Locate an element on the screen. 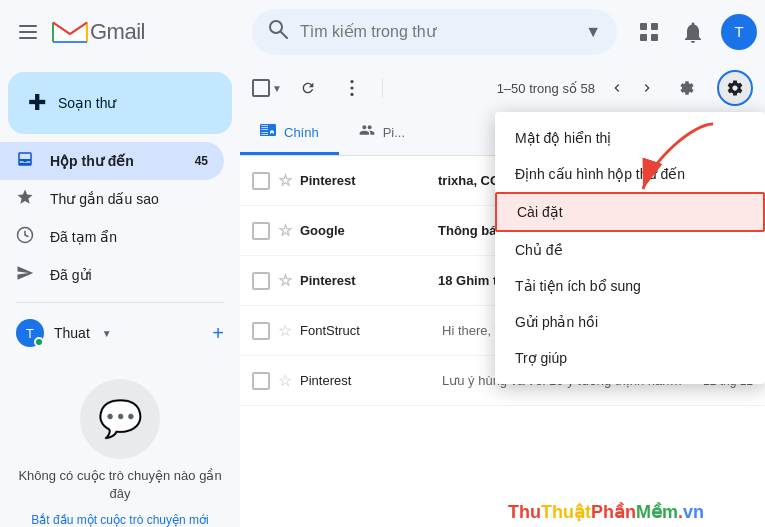 This screenshot has height=527, width=765. tab-social: Pi... is located at coordinates (382, 134).